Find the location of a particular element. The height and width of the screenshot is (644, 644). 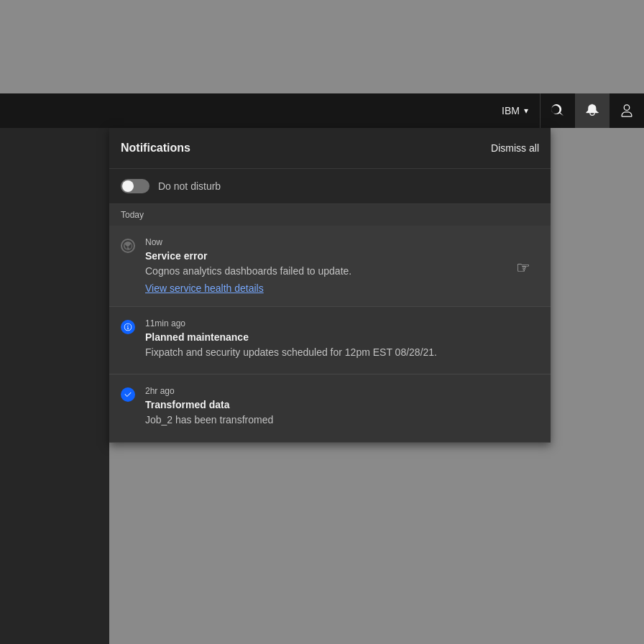

checkmark-icon is located at coordinates (128, 395).